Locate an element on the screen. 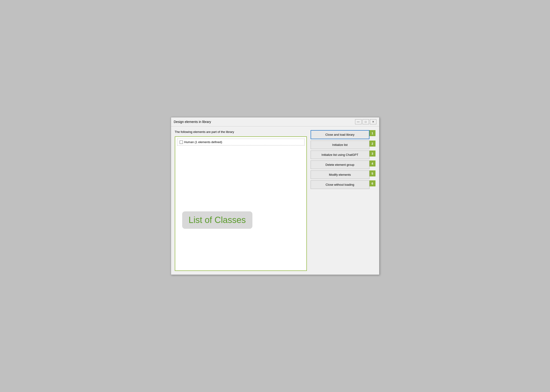 The height and width of the screenshot is (392, 550). delete-element-group-button: Delete element group is located at coordinates (340, 165).